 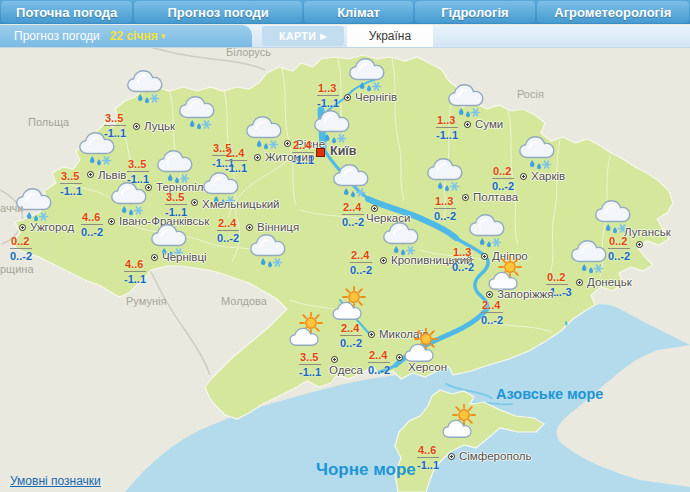 I want to click on temperature-Дніпро: 1..30..-2, so click(x=463, y=260).